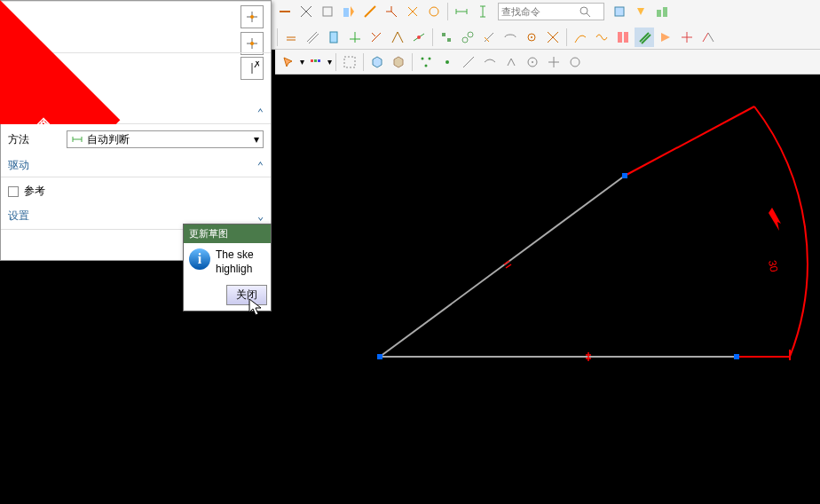  I want to click on auto-place-checkbox, so click(13, 88).